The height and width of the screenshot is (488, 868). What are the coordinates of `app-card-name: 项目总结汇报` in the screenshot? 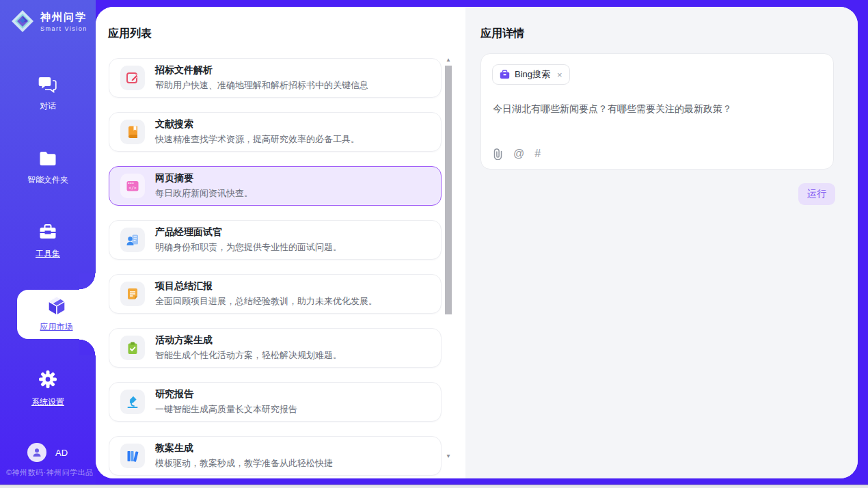 It's located at (267, 286).